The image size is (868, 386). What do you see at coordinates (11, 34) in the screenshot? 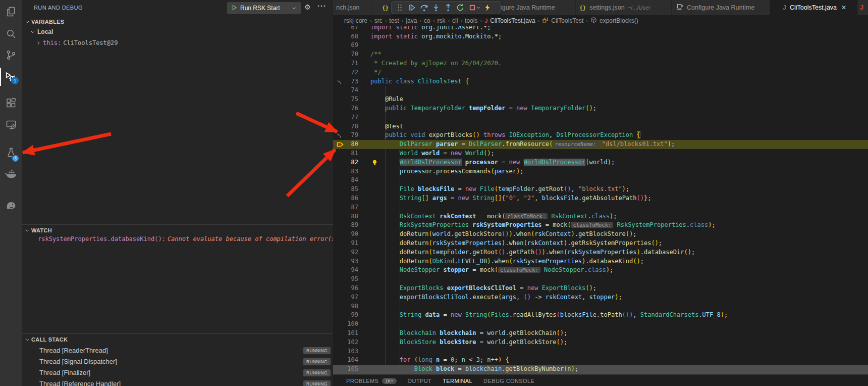
I see `search-icon` at bounding box center [11, 34].